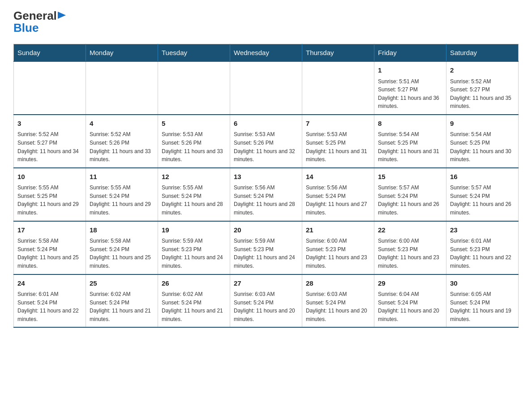 Image resolution: width=532 pixels, height=411 pixels. What do you see at coordinates (266, 88) in the screenshot?
I see `calendar-week-row: 1Sunrise: 5:51 AM Sunset: 5:27 PM Daylig…` at bounding box center [266, 88].